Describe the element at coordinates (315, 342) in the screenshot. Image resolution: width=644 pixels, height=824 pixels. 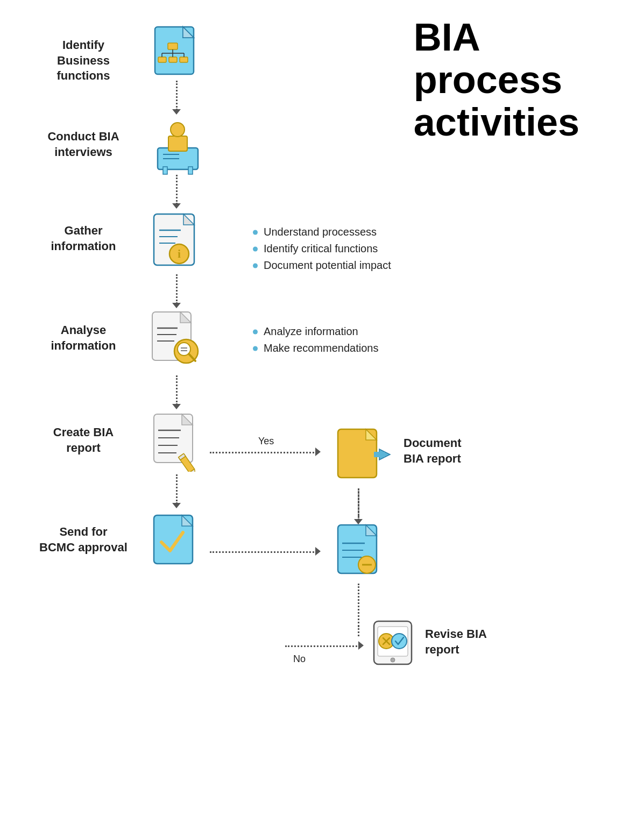
I see `analyse-bullets: Analyze information Make recommendations` at that location.